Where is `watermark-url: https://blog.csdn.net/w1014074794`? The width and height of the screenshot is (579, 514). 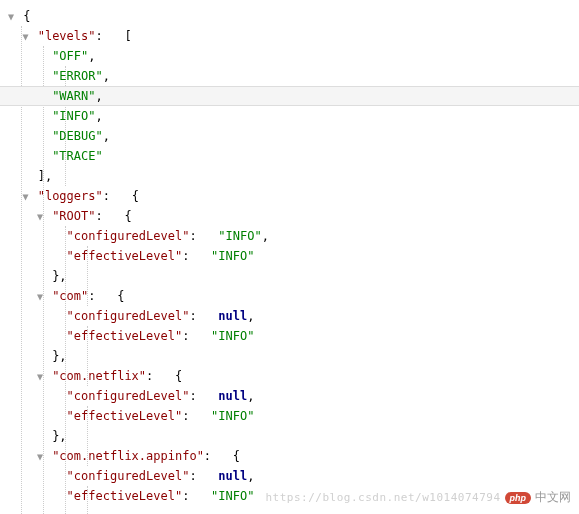 watermark-url: https://blog.csdn.net/w1014074794 is located at coordinates (382, 498).